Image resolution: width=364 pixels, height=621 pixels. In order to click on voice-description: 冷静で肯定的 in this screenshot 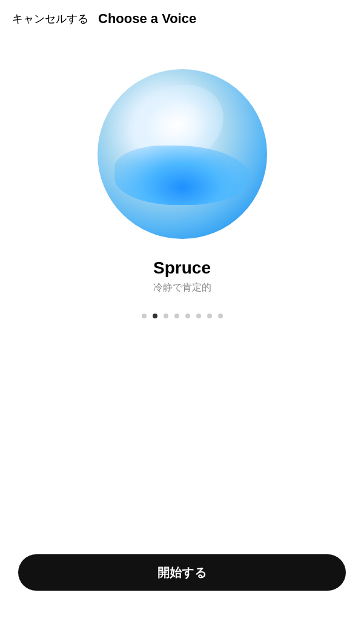, I will do `click(182, 287)`.